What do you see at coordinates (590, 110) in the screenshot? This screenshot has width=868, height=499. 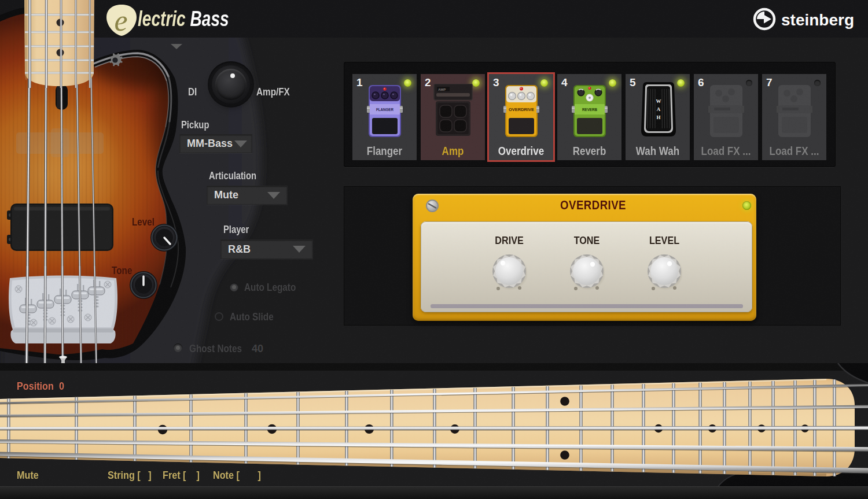 I see `svg-text: REVERB` at bounding box center [590, 110].